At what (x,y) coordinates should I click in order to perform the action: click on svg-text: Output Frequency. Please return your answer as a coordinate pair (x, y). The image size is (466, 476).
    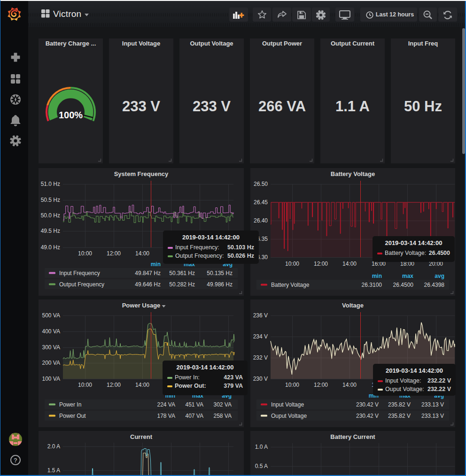
    Looking at the image, I should click on (82, 284).